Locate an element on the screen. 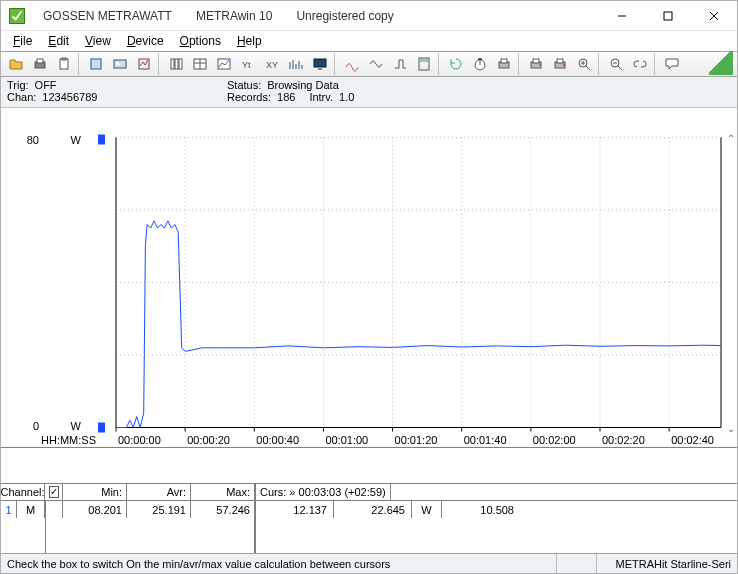 The image size is (738, 574). toolbar: YtXY is located at coordinates (369, 64).